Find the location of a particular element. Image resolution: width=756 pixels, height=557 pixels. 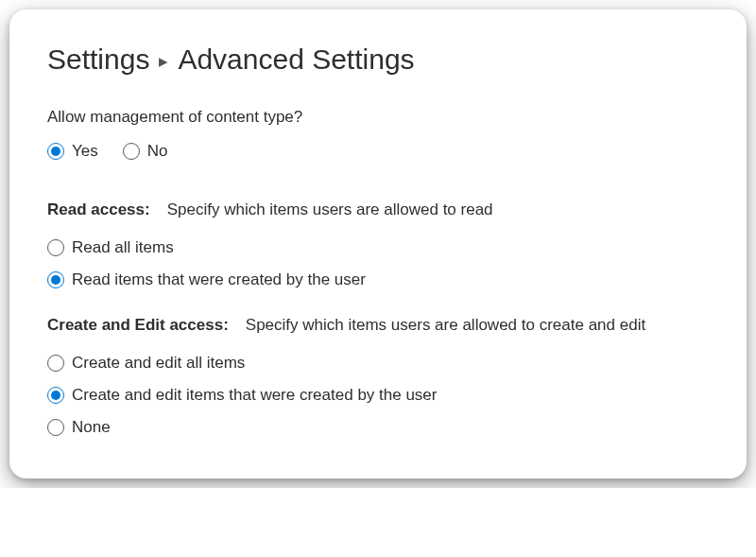

read-access-section: Read access: Specify which items users a… is located at coordinates (378, 245).